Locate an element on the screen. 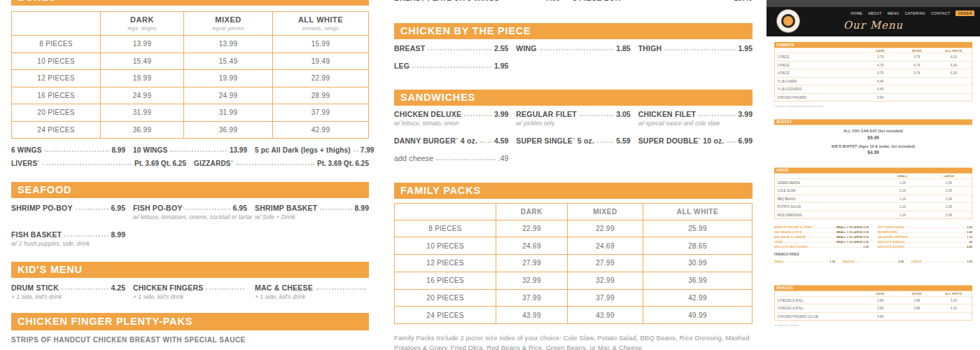  item-label: THIGH is located at coordinates (650, 48).